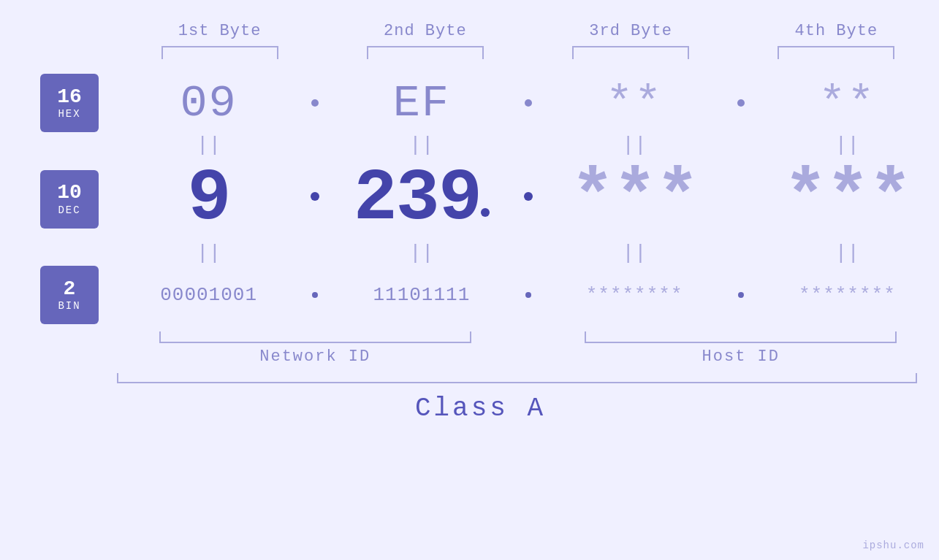  What do you see at coordinates (528, 104) in the screenshot?
I see `hex-sep2` at bounding box center [528, 104].